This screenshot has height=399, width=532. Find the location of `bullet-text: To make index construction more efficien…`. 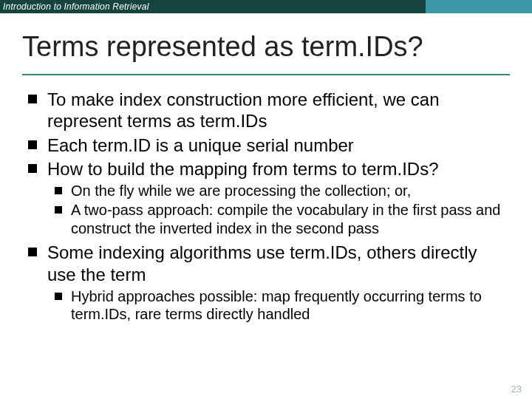

bullet-text: To make index construction more efficien… is located at coordinates (243, 110).